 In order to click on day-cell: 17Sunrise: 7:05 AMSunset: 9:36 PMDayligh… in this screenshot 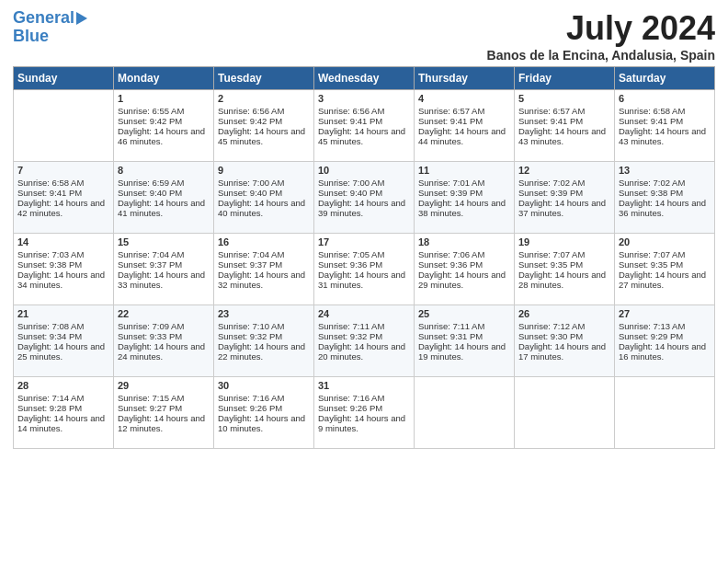, I will do `click(364, 270)`.